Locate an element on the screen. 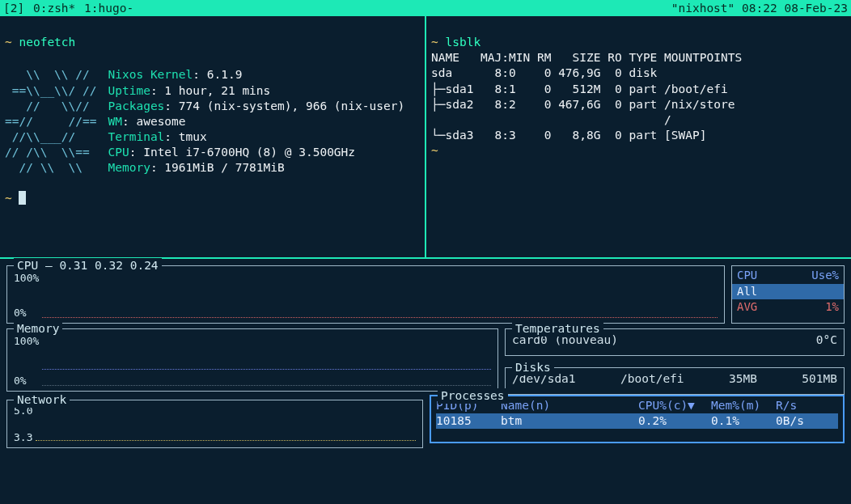 Image resolution: width=851 pixels, height=504 pixels. cpu-row-avg: AVG 1% is located at coordinates (788, 307).